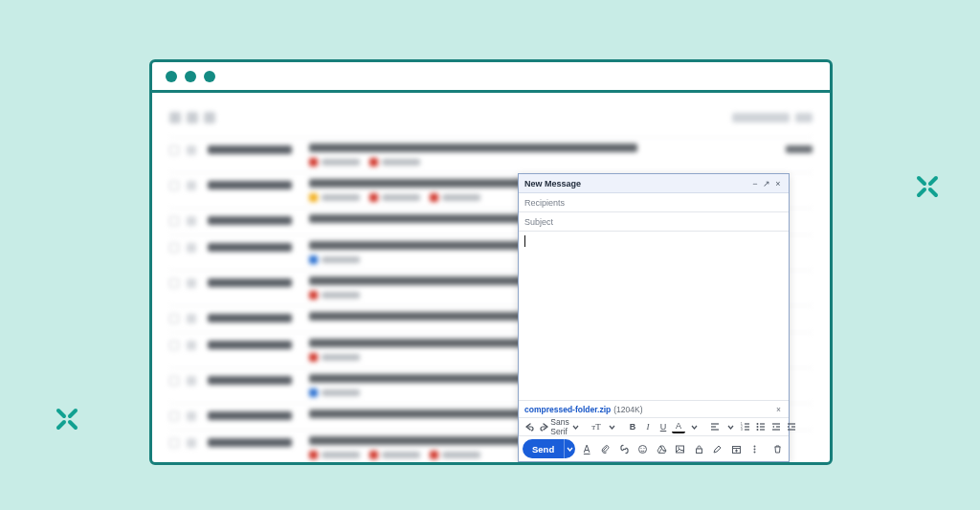 The width and height of the screenshot is (980, 510). Describe the element at coordinates (654, 427) in the screenshot. I see `formatting-toolbar: Sans Serif тT B I U A` at that location.